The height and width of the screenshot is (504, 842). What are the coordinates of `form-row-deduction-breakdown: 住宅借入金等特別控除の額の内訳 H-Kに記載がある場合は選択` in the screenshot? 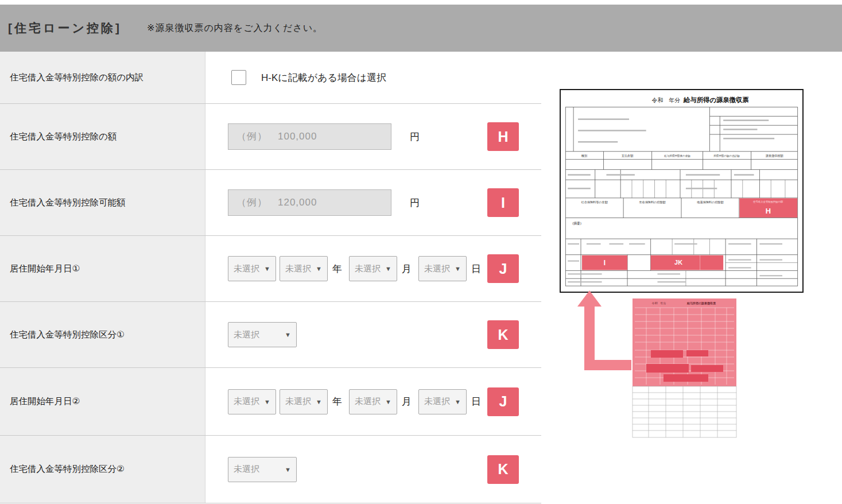 It's located at (271, 78).